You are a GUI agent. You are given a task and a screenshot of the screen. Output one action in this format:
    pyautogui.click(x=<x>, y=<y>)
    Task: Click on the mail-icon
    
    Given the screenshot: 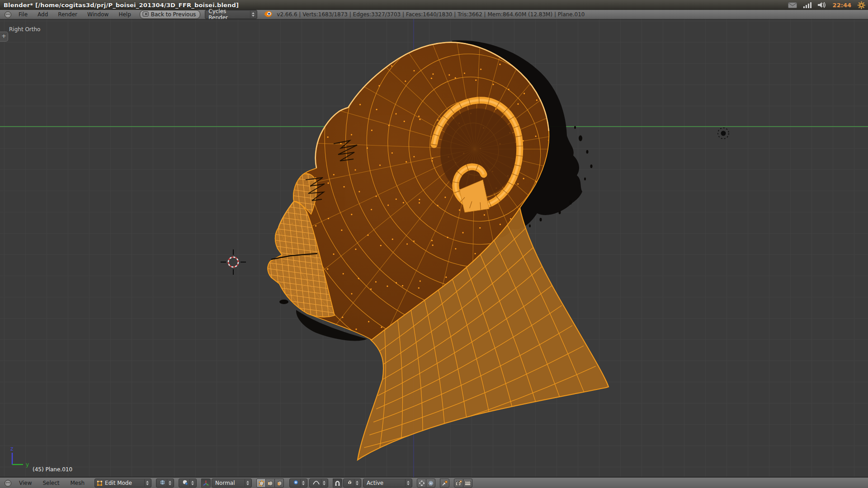 What is the action you would take?
    pyautogui.click(x=793, y=5)
    